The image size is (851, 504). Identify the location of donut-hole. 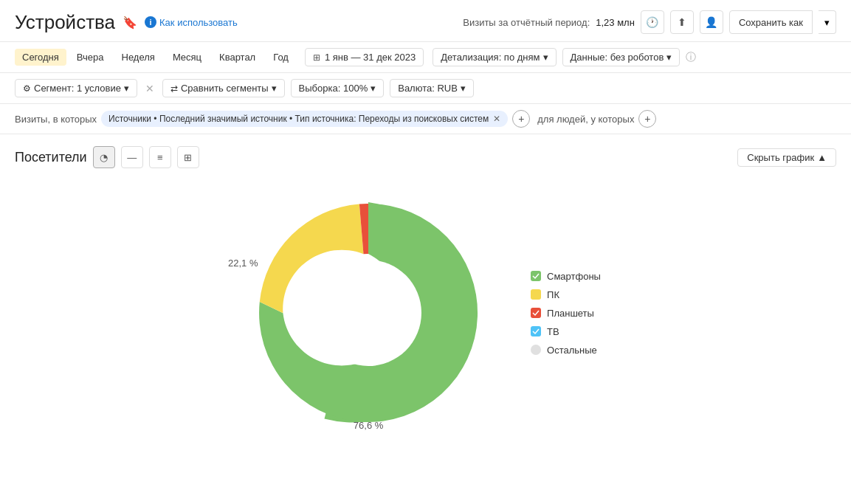
(368, 313).